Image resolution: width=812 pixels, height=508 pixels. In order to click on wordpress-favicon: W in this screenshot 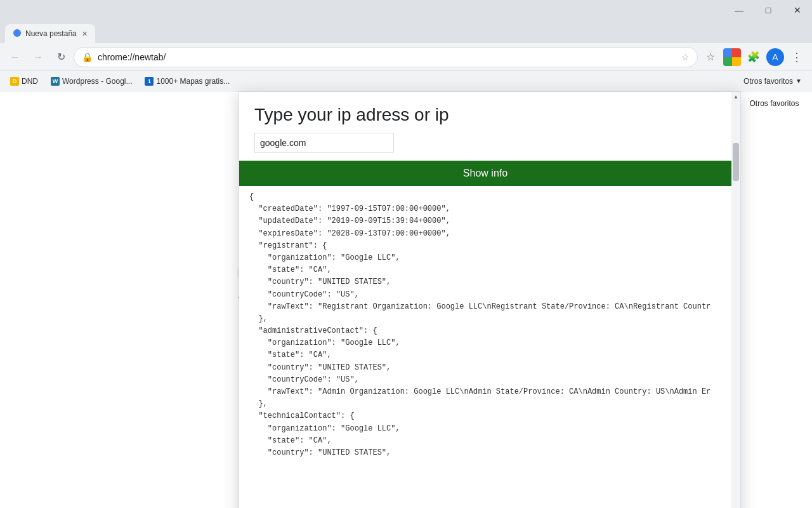, I will do `click(55, 81)`.